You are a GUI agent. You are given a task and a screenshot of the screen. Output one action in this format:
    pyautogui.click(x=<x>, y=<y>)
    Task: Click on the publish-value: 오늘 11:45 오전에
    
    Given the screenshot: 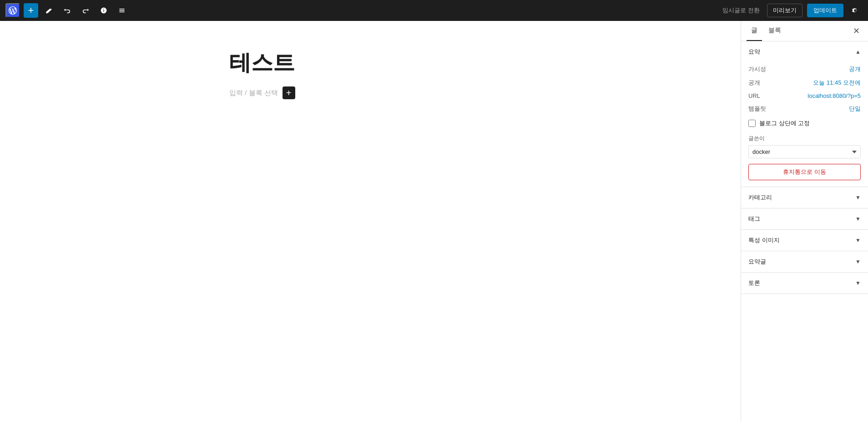 What is the action you would take?
    pyautogui.click(x=837, y=83)
    